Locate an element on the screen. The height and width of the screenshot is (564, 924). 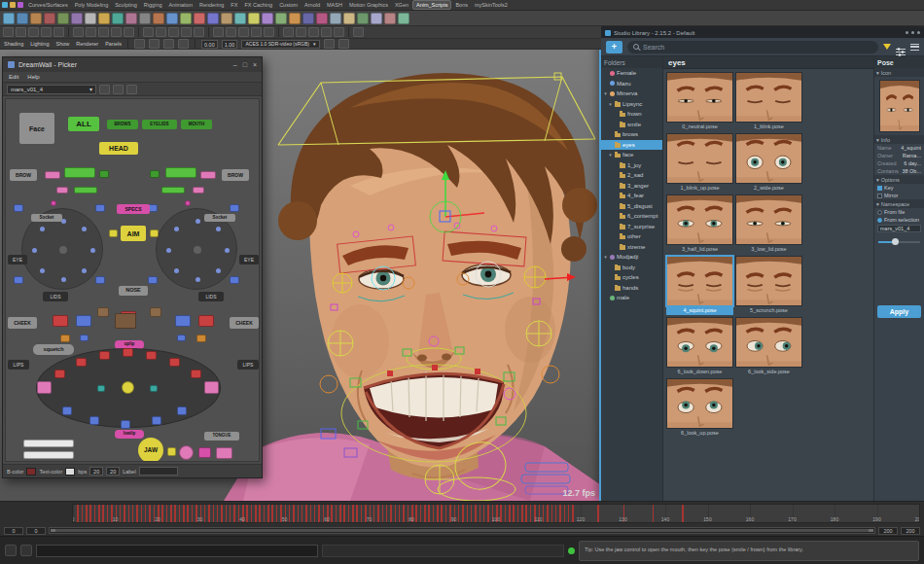
nostril-left-chip is located at coordinates (103, 312).